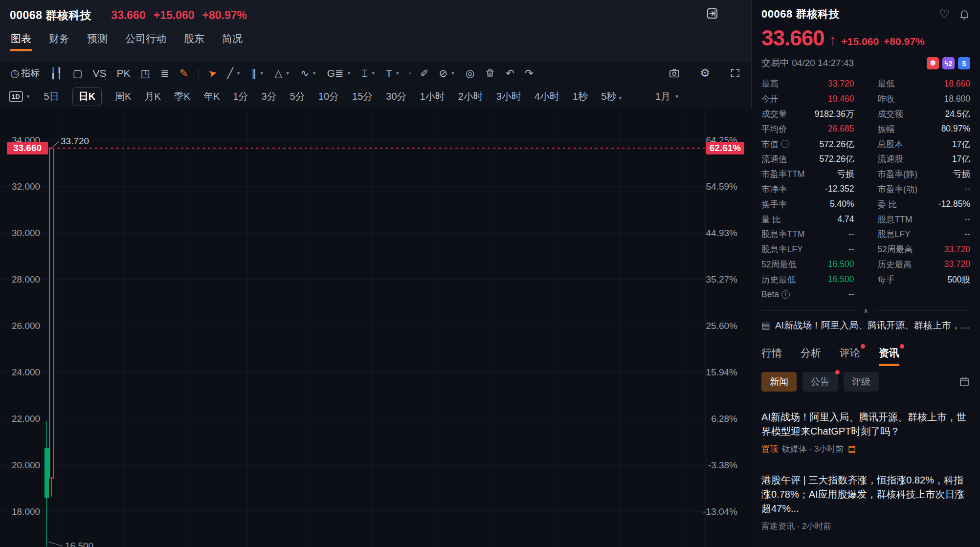 This screenshot has height=547, width=980. Describe the element at coordinates (230, 73) in the screenshot. I see `trend-line-icon: ╱` at that location.